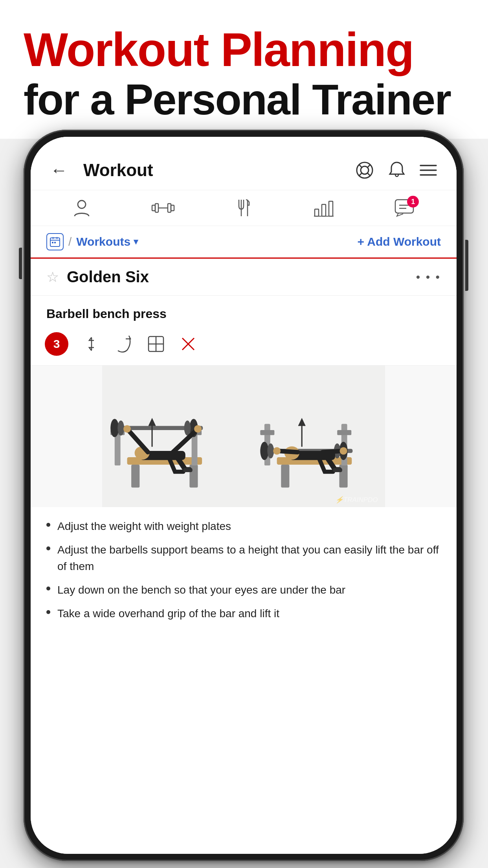 This screenshot has height=868, width=488. I want to click on instruction-item-1: Adjust the weight with weight plates, so click(244, 526).